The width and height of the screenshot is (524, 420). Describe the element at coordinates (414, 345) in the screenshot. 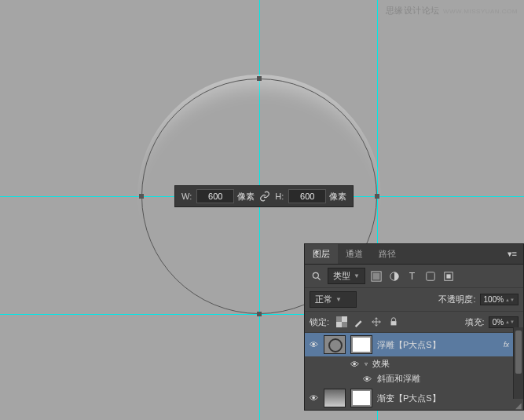

I see `layer-emboss: 👁 浮雕【P大点S】 fx ▾` at that location.